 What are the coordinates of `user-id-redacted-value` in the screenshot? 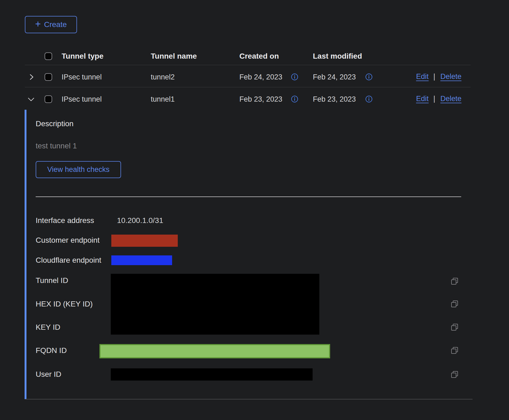 It's located at (212, 375).